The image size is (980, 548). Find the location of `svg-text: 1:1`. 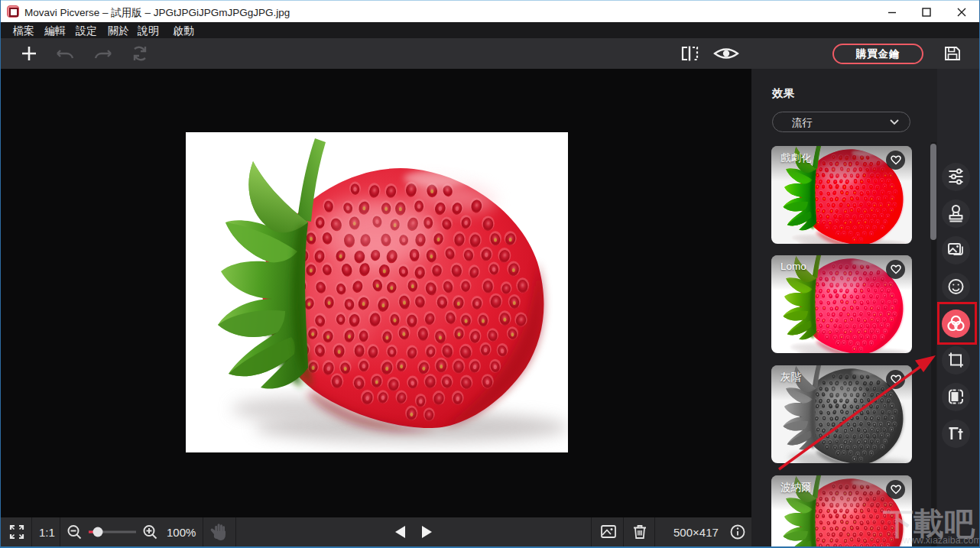

svg-text: 1:1 is located at coordinates (47, 532).